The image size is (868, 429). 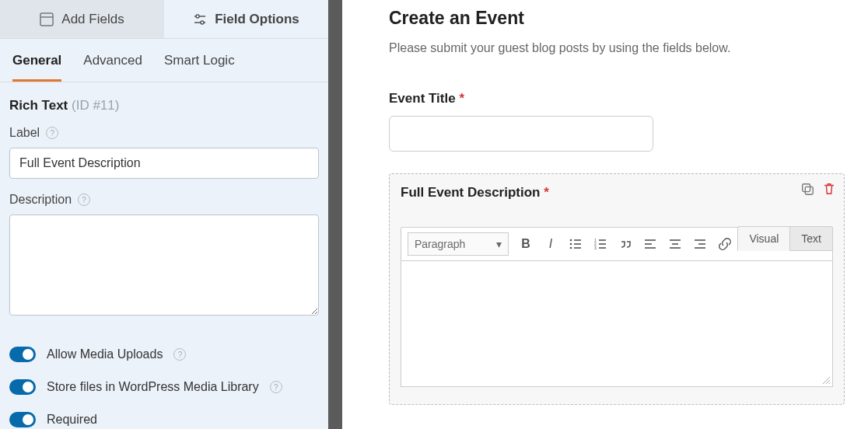 What do you see at coordinates (164, 104) in the screenshot?
I see `field-type-header: Rich Text (ID #11)` at bounding box center [164, 104].